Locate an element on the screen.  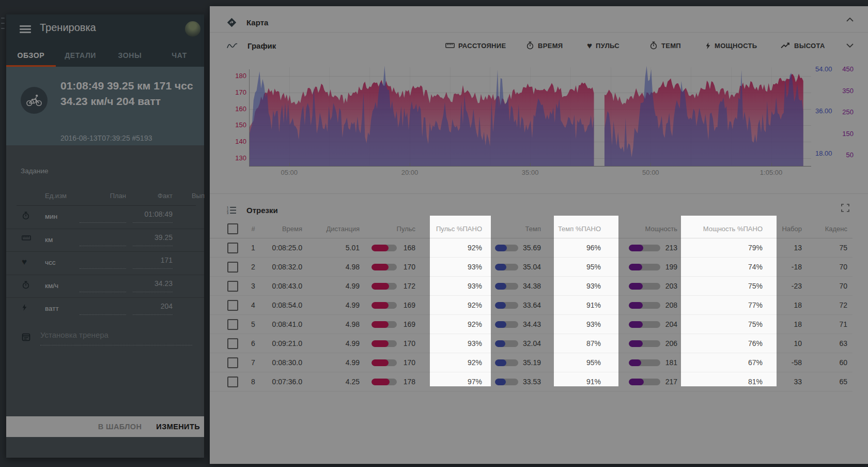
toggle-power: МОЩНОСТЬ is located at coordinates (731, 46).